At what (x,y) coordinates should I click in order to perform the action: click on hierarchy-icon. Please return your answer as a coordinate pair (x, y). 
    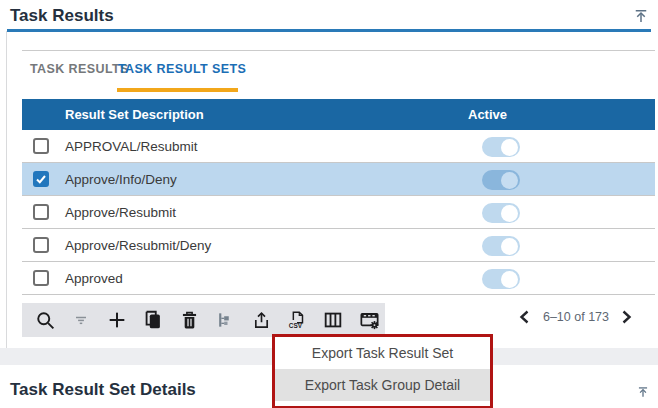
    Looking at the image, I should click on (225, 320).